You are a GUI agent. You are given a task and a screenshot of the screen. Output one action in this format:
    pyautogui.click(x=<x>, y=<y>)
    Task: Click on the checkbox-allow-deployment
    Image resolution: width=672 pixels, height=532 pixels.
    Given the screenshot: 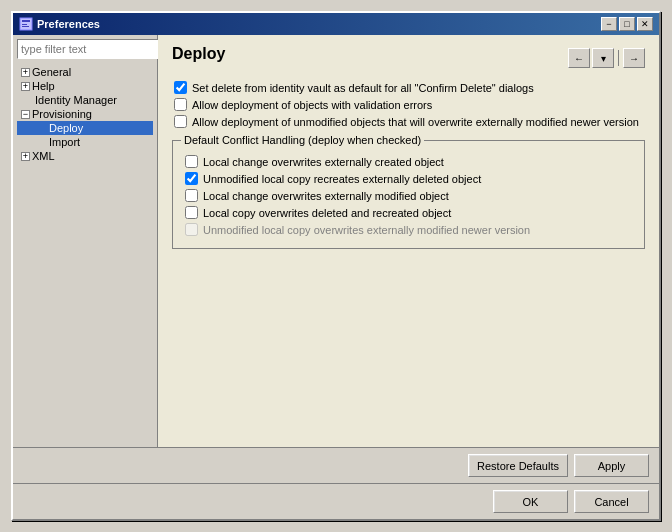 What is the action you would take?
    pyautogui.click(x=180, y=104)
    